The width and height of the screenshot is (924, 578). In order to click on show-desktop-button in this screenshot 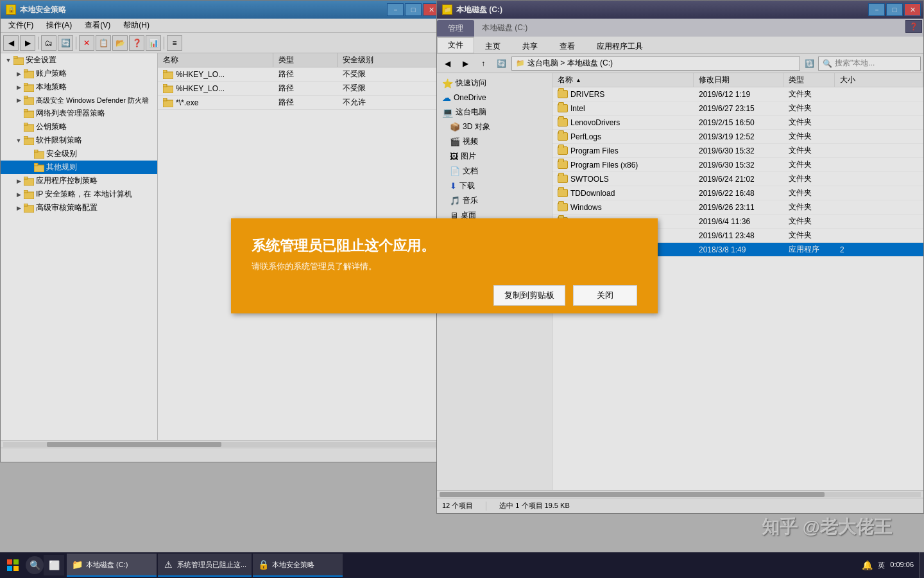, I will do `click(921, 565)`.